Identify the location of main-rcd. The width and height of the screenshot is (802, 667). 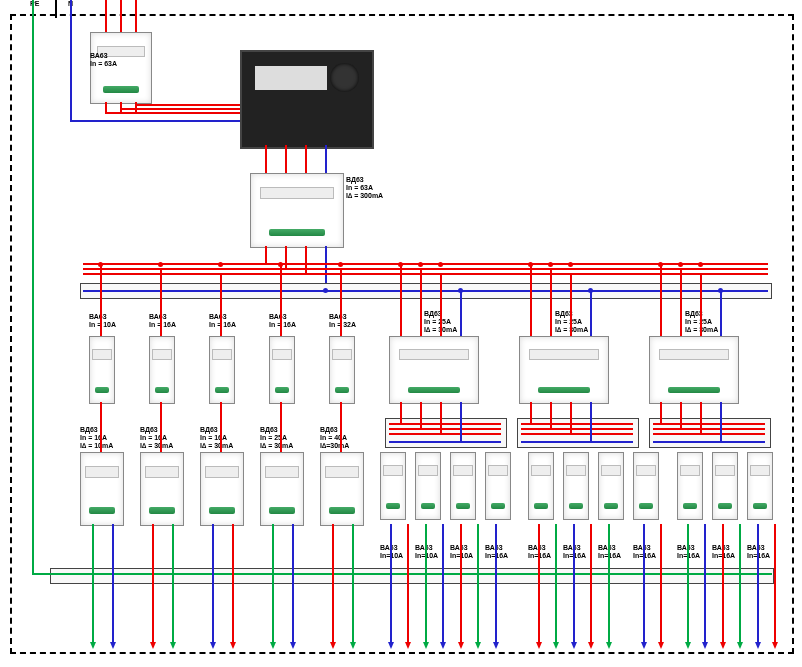
(297, 210).